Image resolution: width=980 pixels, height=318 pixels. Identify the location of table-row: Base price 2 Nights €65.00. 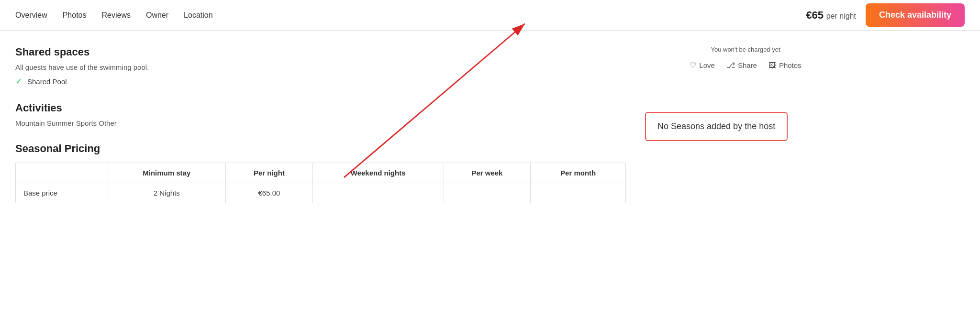
(321, 193).